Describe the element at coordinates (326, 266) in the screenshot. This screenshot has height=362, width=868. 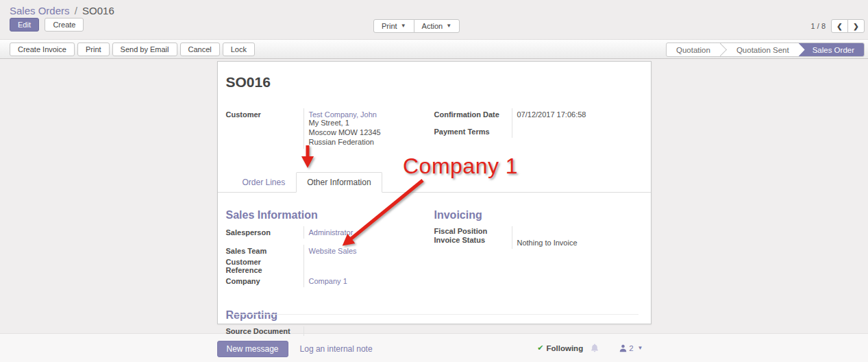
I see `customer-reference-row: Customer Reference` at that location.